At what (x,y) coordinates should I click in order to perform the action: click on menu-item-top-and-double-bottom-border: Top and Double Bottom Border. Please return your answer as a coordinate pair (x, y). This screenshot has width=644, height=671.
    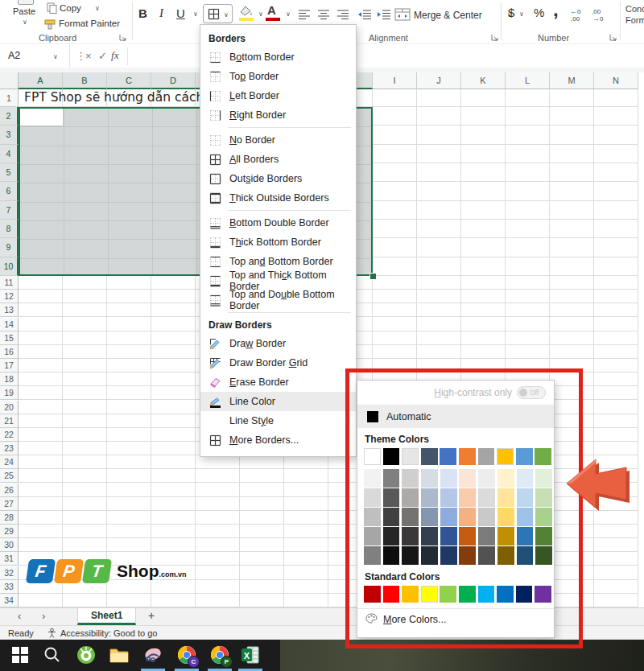
    Looking at the image, I should click on (279, 300).